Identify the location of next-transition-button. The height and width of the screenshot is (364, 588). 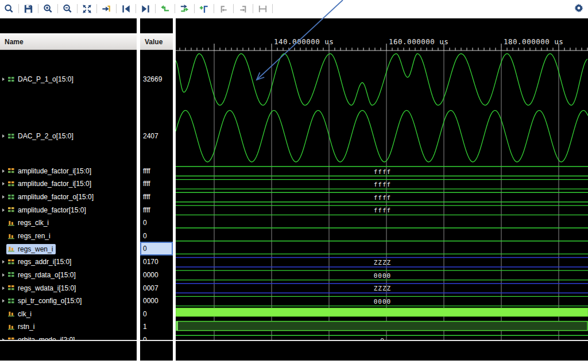
(146, 9).